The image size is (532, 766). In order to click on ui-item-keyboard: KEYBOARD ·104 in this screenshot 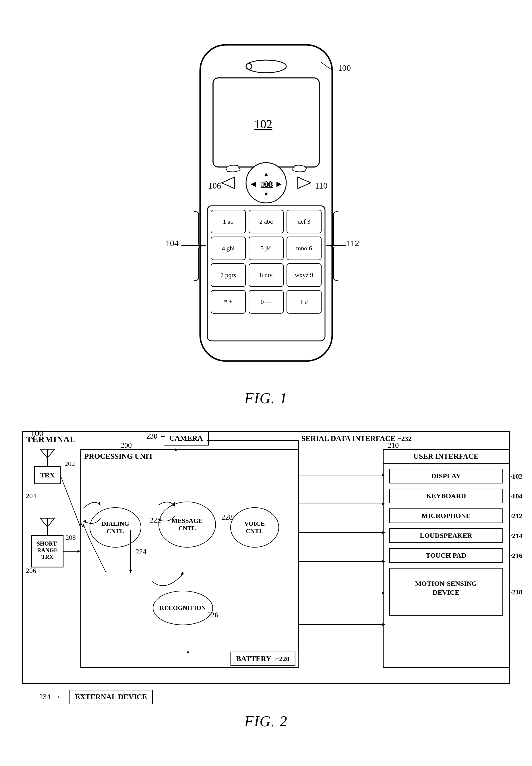, I will do `click(446, 496)`.